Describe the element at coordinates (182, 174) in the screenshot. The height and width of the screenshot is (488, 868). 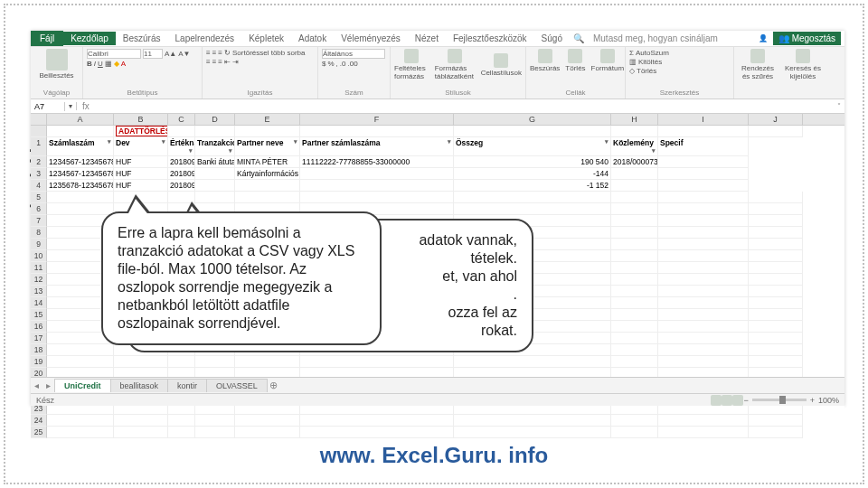
I see `cell: 20180910` at that location.